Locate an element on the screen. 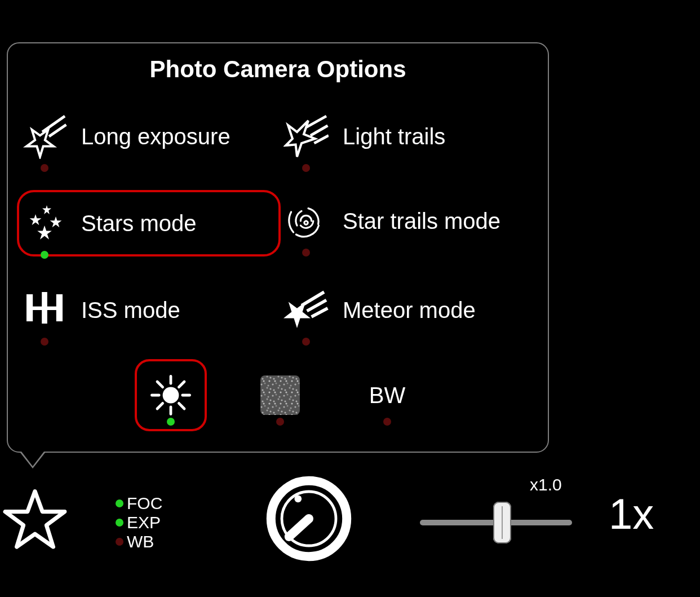 Image resolution: width=700 pixels, height=597 pixels. mode-iss: ISS mode is located at coordinates (150, 310).